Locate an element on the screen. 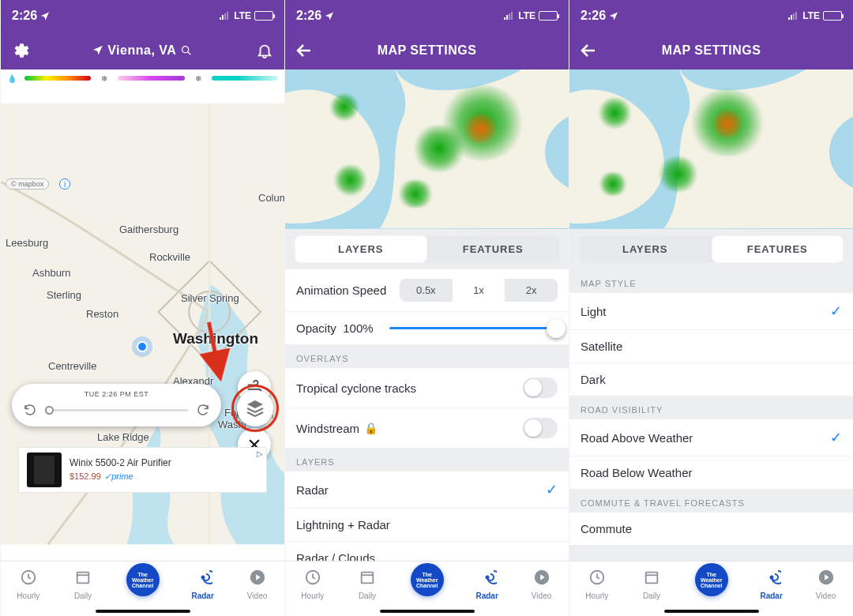 The height and width of the screenshot is (616, 853). arrow-left-icon is located at coordinates (304, 51).